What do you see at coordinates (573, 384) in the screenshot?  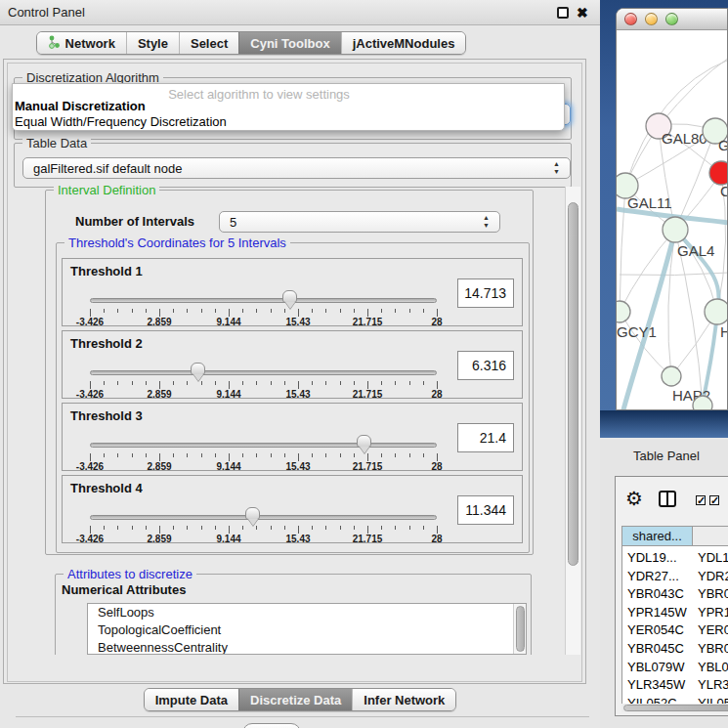 I see `settings-scroll-thumb` at bounding box center [573, 384].